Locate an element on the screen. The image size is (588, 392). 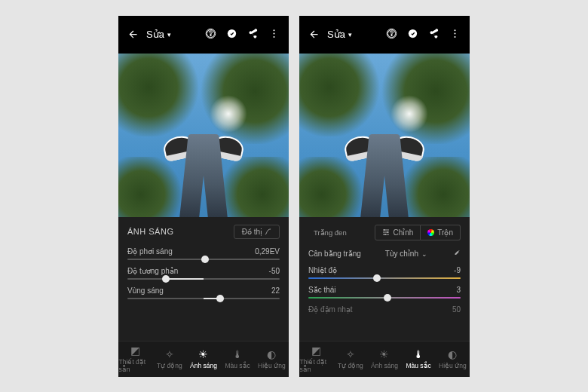
slider-contrast: Độ tương phản -50 is located at coordinates (204, 273).